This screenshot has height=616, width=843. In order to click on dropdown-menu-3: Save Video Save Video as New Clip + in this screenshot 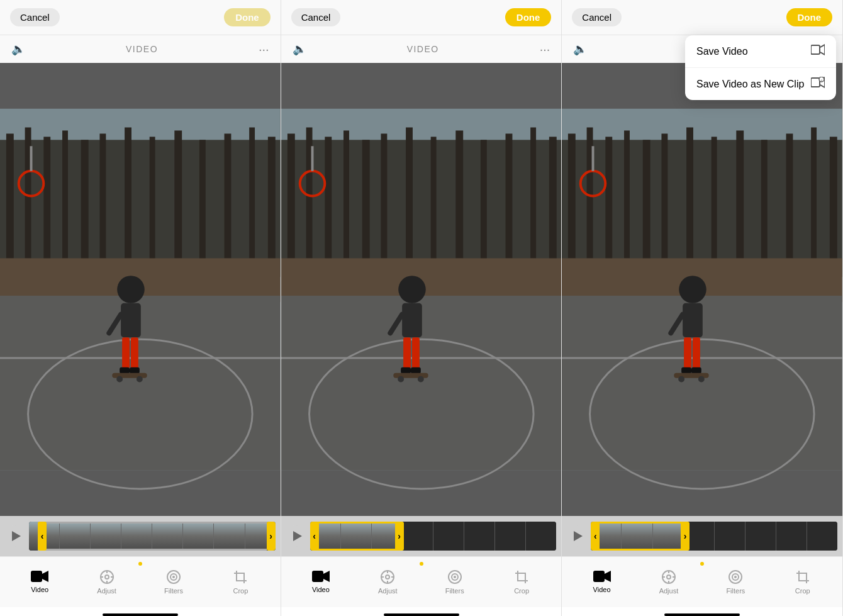, I will do `click(761, 68)`.